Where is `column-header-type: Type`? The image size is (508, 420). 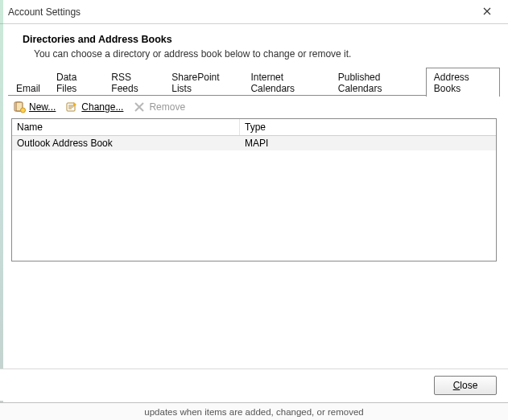
column-header-type: Type is located at coordinates (368, 127).